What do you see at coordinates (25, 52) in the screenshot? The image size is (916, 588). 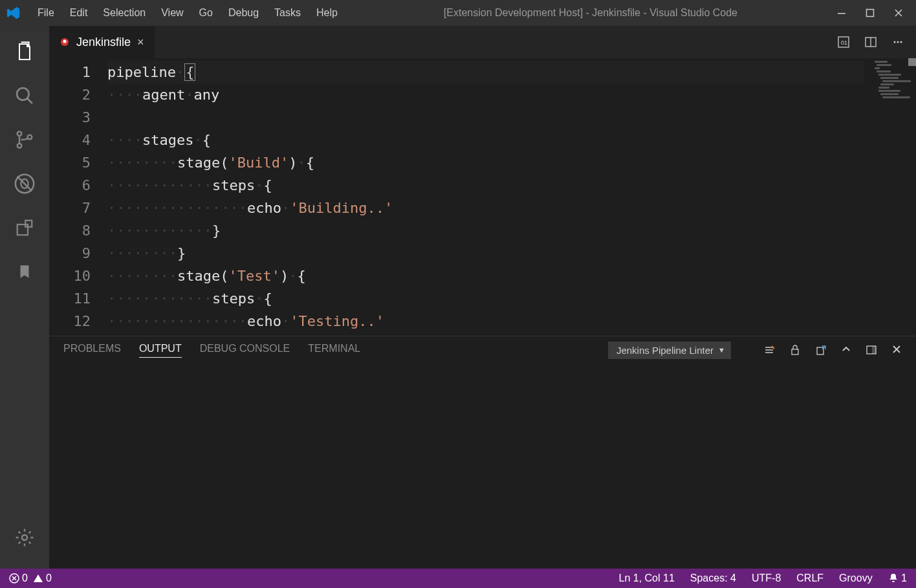 I see `explorer-icon` at bounding box center [25, 52].